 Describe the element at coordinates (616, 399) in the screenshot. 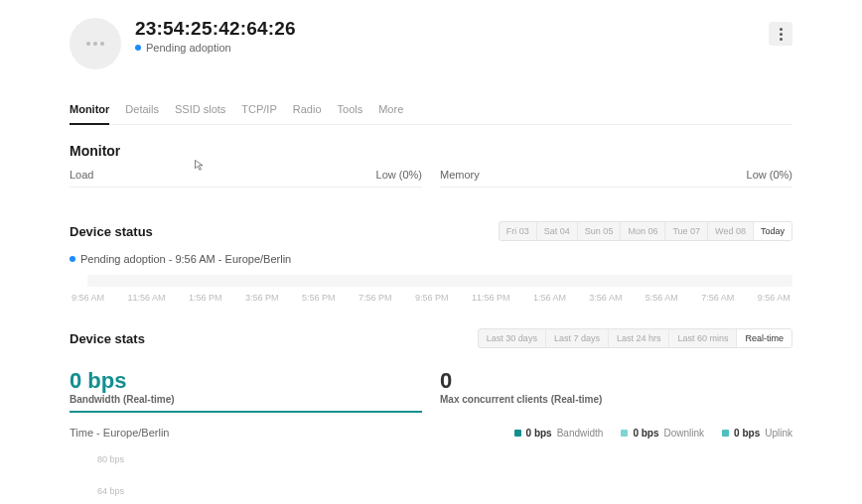

I see `clients-label: Max concurrent clients (Real-time)` at that location.